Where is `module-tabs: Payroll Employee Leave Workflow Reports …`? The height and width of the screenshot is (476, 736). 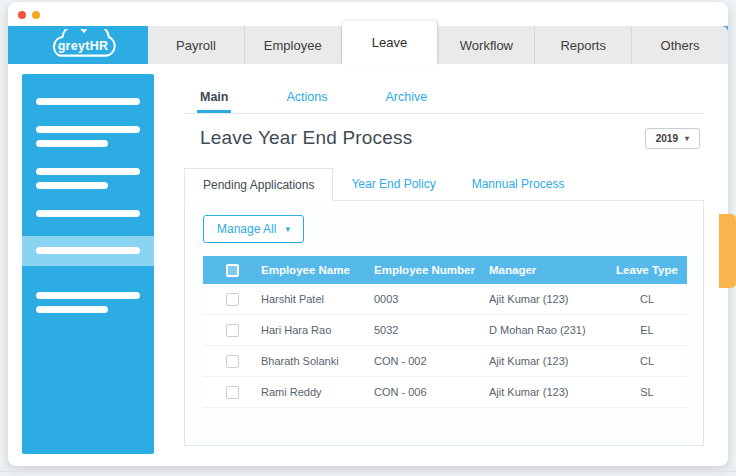
module-tabs: Payroll Employee Leave Workflow Reports … is located at coordinates (438, 45).